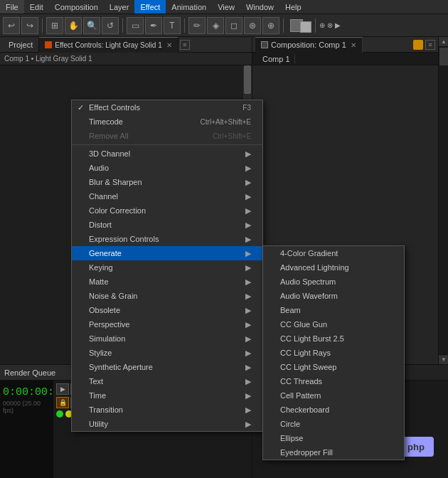 The width and height of the screenshot is (448, 478). Describe the element at coordinates (444, 42) in the screenshot. I see `scrollbar-top-btn: ▲` at that location.